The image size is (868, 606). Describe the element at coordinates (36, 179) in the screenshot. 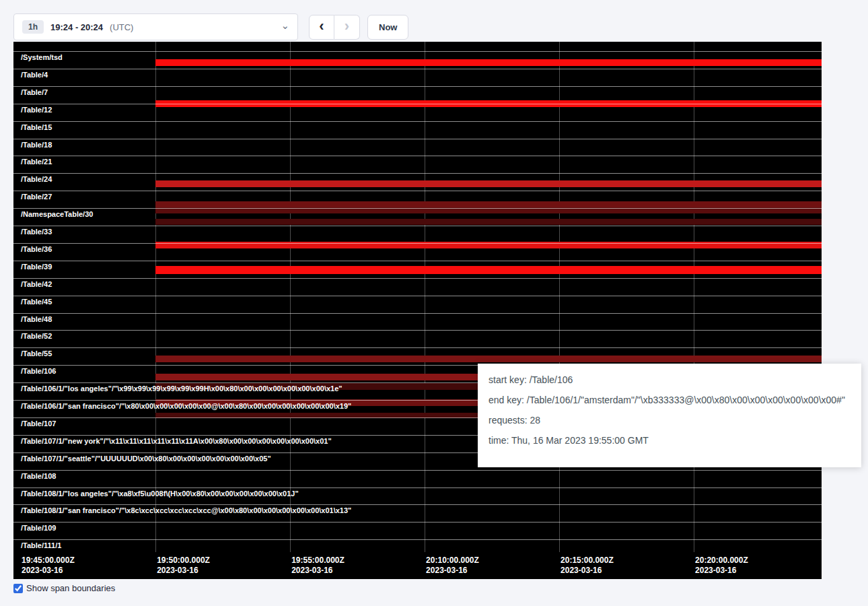

I see `row-label: /Table/24` at that location.